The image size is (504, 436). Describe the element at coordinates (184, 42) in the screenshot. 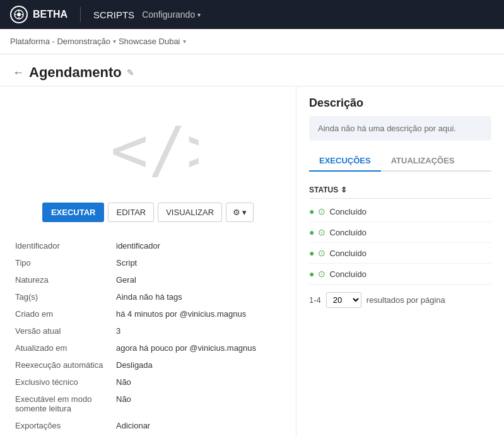

I see `showcase-chevron: ▾` at that location.